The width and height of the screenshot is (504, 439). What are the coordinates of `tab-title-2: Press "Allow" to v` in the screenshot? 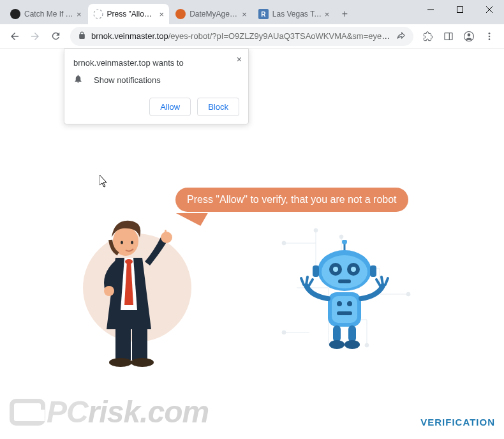 It's located at (132, 14).